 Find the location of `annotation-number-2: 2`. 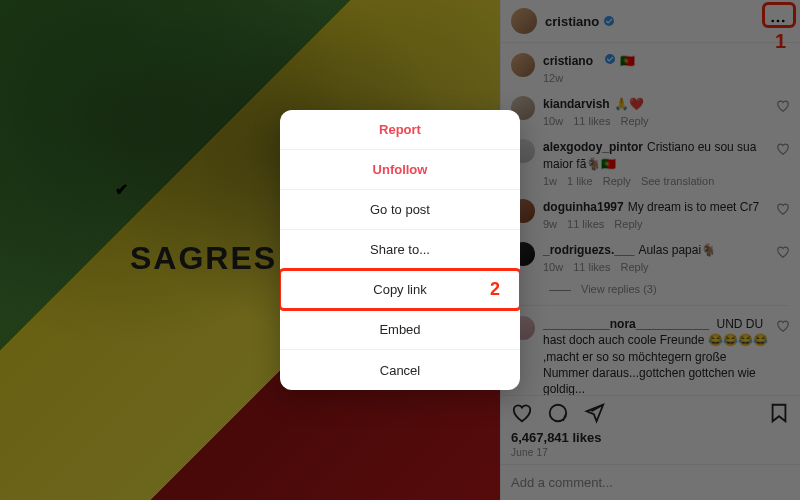

annotation-number-2: 2 is located at coordinates (495, 290).